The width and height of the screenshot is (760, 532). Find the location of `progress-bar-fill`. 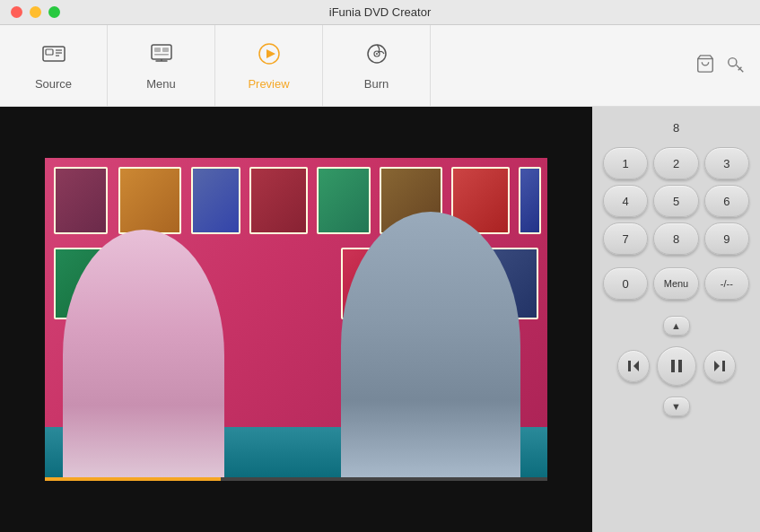

progress-bar-fill is located at coordinates (133, 479).